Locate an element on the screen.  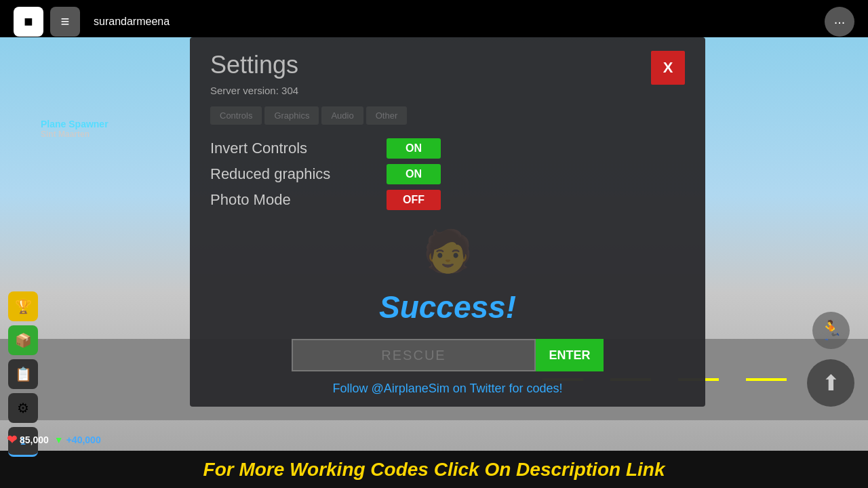
tab-audio: Audio is located at coordinates (342, 115).